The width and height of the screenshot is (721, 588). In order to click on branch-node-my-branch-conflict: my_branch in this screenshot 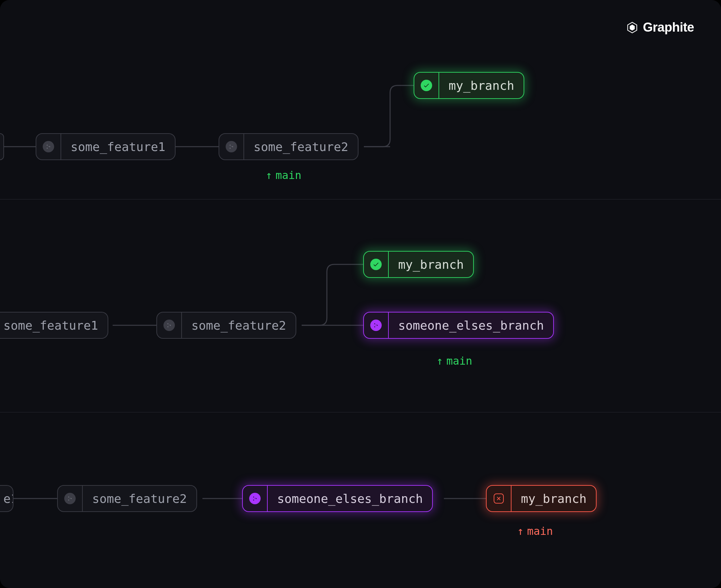, I will do `click(541, 499)`.